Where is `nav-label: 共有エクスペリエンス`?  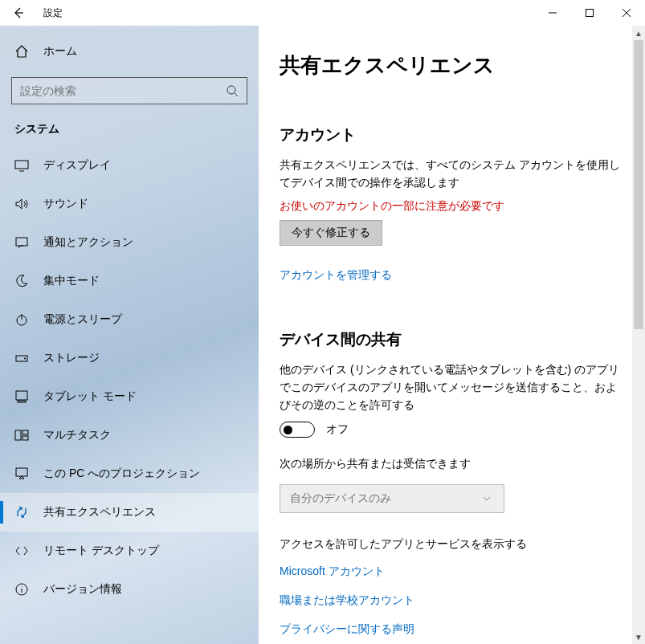
nav-label: 共有エクスペリエンス is located at coordinates (100, 512).